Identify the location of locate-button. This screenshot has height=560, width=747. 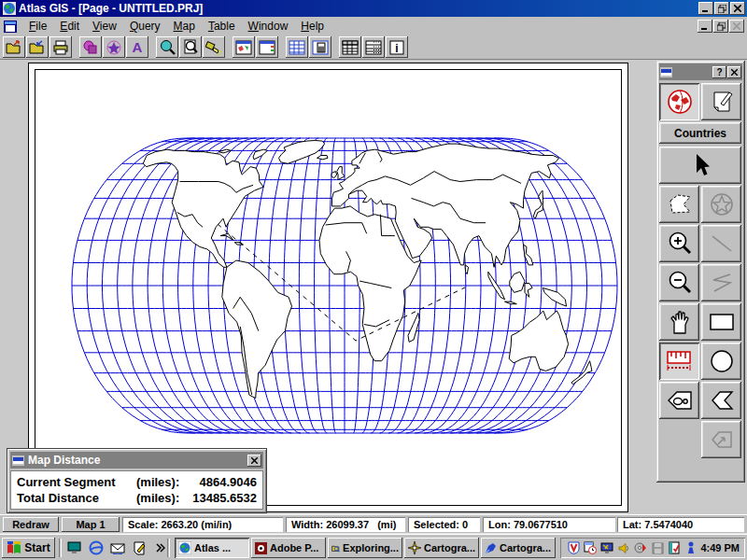
(214, 47).